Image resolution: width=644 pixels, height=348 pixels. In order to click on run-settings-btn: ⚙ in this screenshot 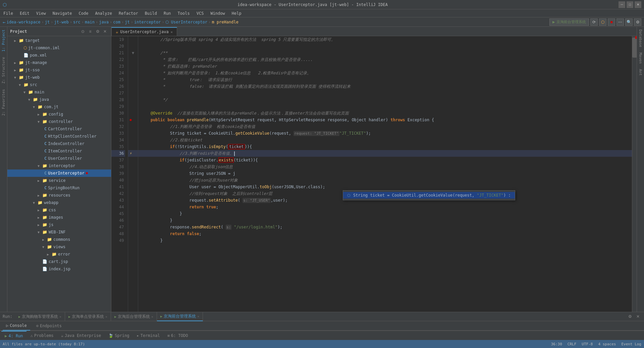, I will do `click(630, 317)`.